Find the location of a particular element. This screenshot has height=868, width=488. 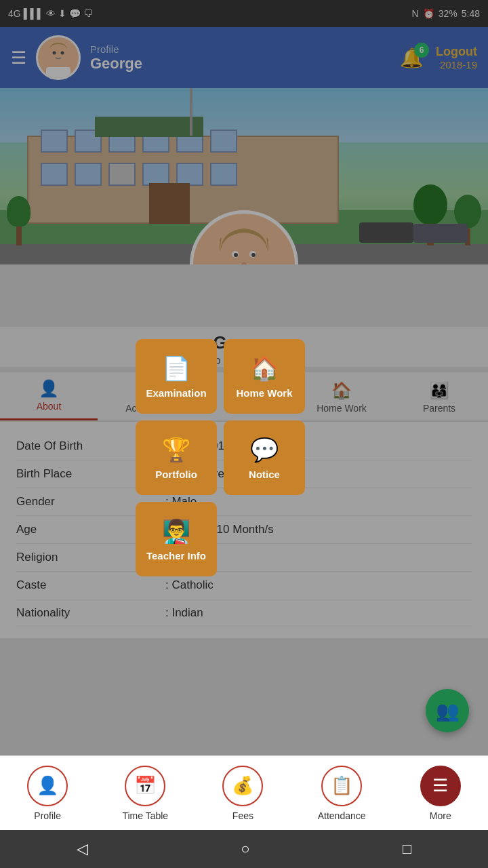

teacherinfo-popup-label: Teacher Info is located at coordinates (176, 556).